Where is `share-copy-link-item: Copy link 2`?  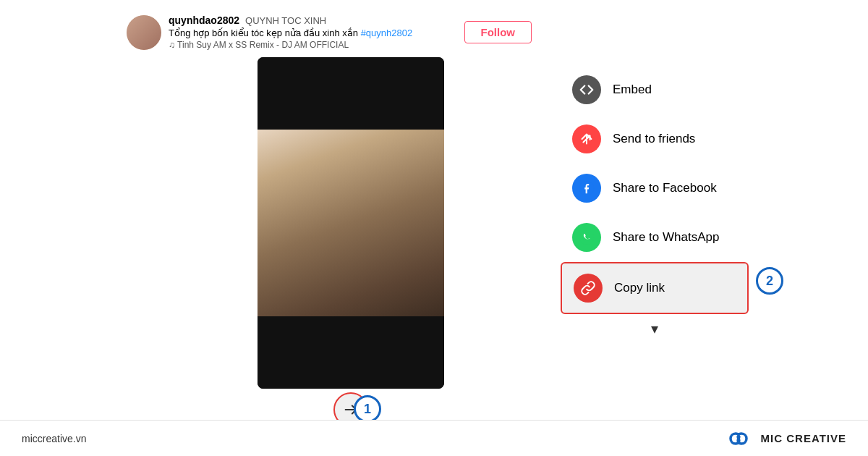
share-copy-link-item: Copy link 2 is located at coordinates (655, 288).